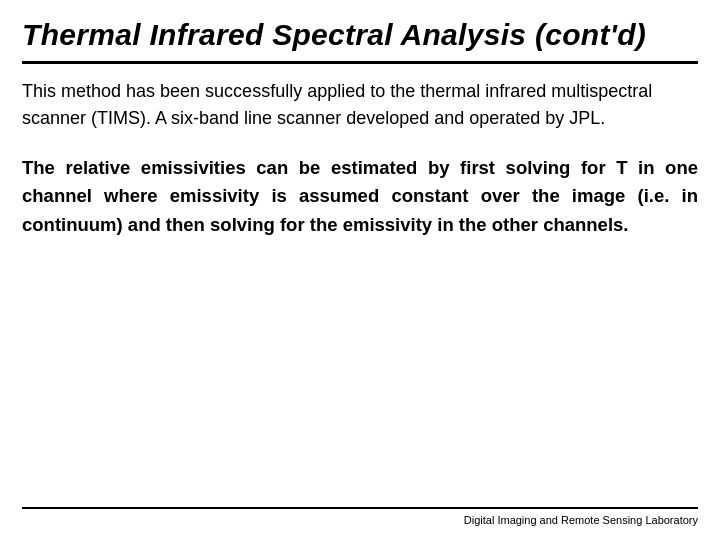 The width and height of the screenshot is (720, 540). Describe the element at coordinates (360, 516) in the screenshot. I see `footer-area: Digital Imaging and Remote Sensing Labor…` at that location.